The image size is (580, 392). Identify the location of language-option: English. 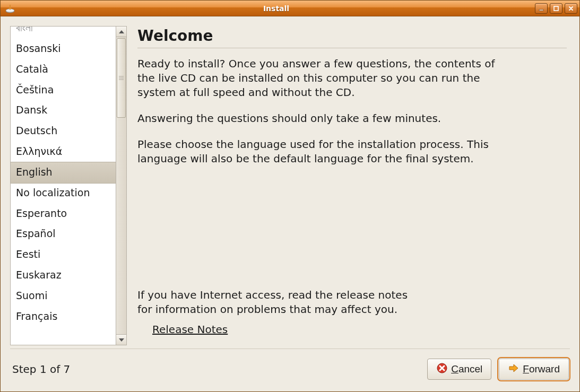
(63, 173).